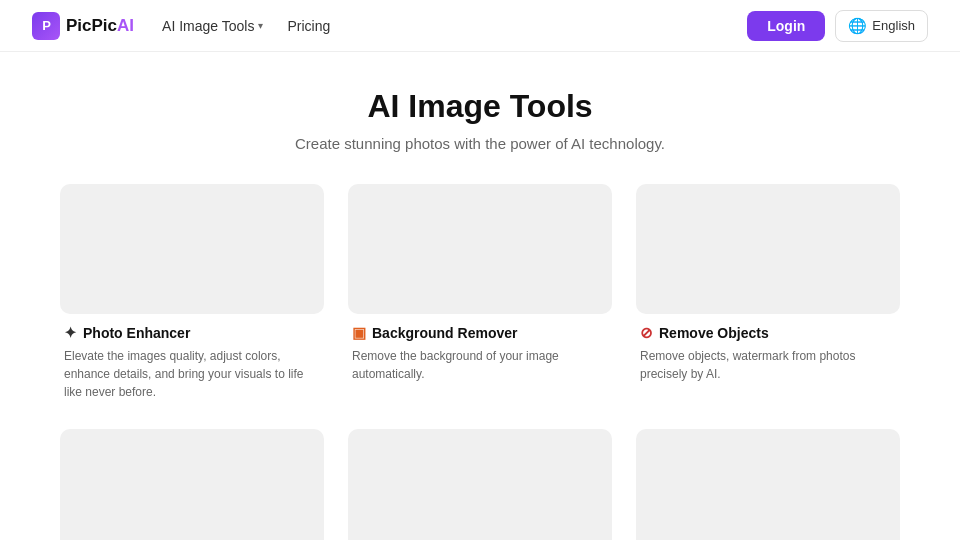 This screenshot has height=540, width=960. What do you see at coordinates (838, 26) in the screenshot?
I see `nav-right: Login 🌐 English` at bounding box center [838, 26].